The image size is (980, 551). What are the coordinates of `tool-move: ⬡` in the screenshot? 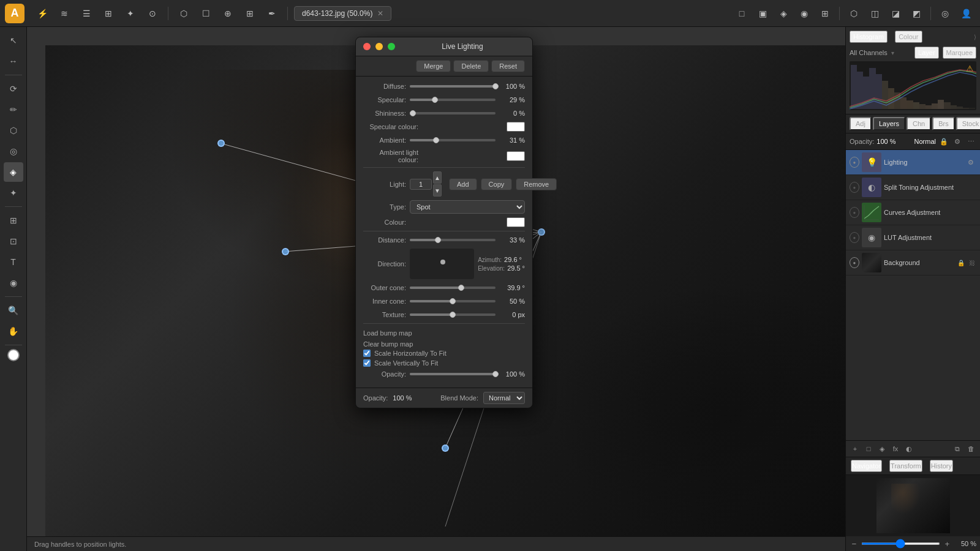 It's located at (184, 13).